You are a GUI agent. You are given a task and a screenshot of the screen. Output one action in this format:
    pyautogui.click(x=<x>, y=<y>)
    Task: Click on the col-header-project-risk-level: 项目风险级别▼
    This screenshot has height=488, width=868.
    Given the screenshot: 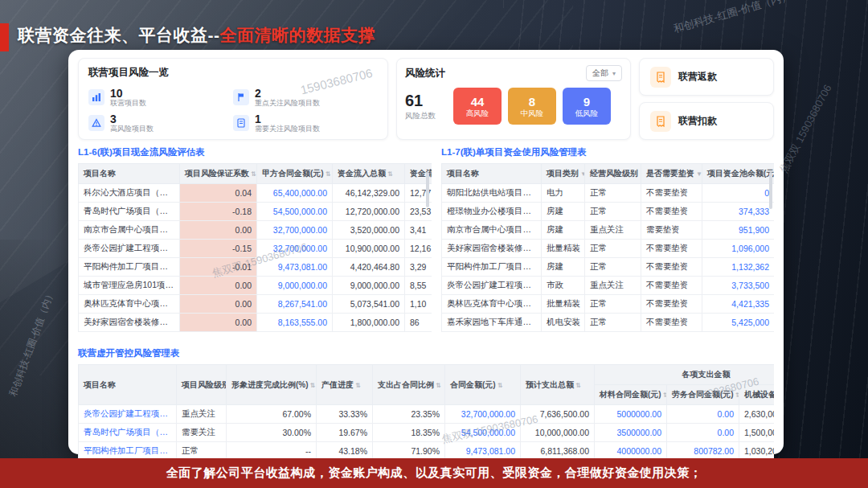 What is the action you would take?
    pyautogui.click(x=202, y=385)
    